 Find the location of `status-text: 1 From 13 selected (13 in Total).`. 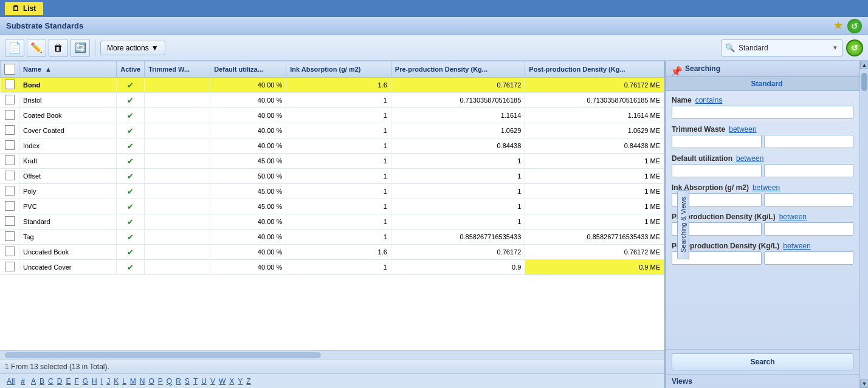

status-text: 1 From 13 selected (13 in Total). is located at coordinates (57, 367).